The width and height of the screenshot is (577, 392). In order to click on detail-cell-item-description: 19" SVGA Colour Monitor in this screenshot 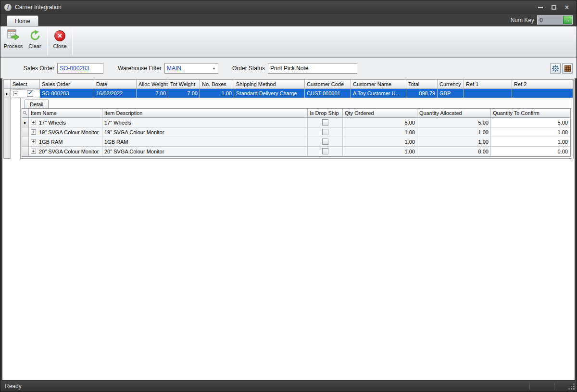, I will do `click(205, 132)`.